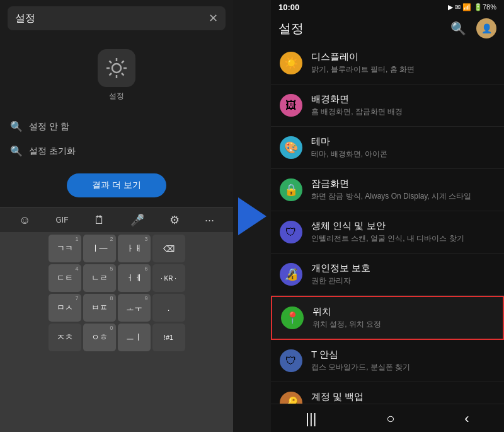  I want to click on key-ms: 7ㅁㅅ, so click(65, 308).